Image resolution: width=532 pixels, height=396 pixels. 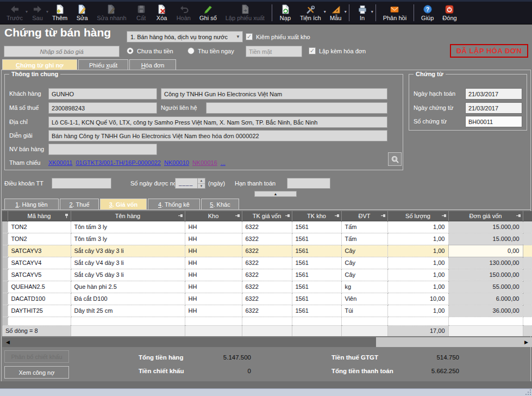 What do you see at coordinates (103, 94) in the screenshot?
I see `customer-code-input` at bounding box center [103, 94].